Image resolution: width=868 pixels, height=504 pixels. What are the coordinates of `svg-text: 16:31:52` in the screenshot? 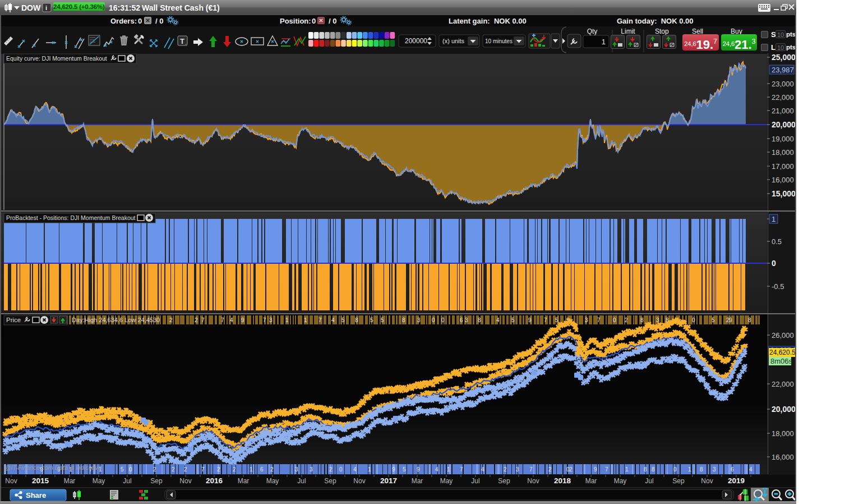 It's located at (124, 8).